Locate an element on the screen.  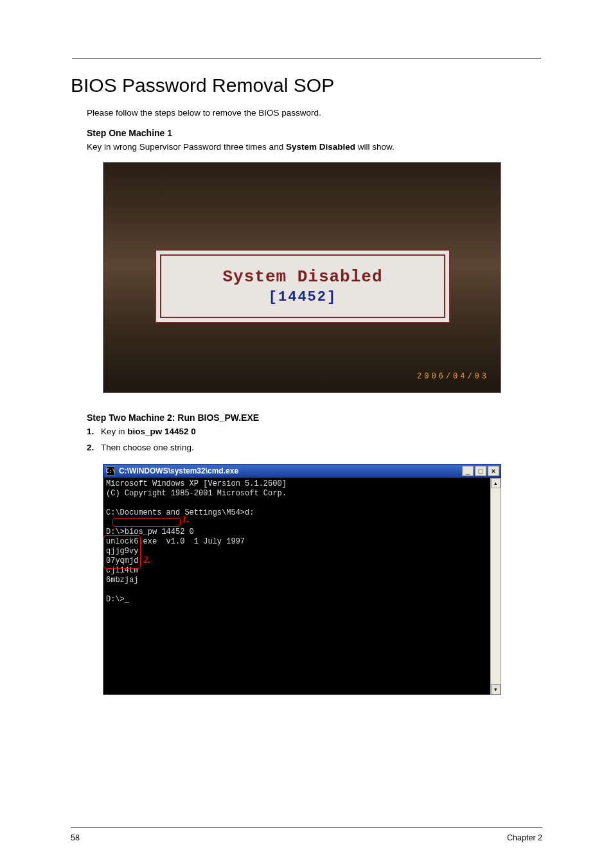
list-item: 2. Then choose one string. is located at coordinates (315, 447).